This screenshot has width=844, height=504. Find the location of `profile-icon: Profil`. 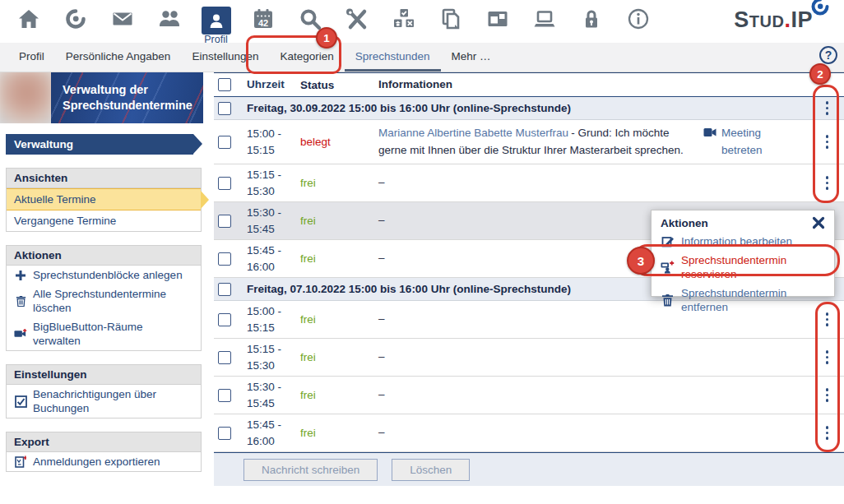

profile-icon: Profil is located at coordinates (216, 21).